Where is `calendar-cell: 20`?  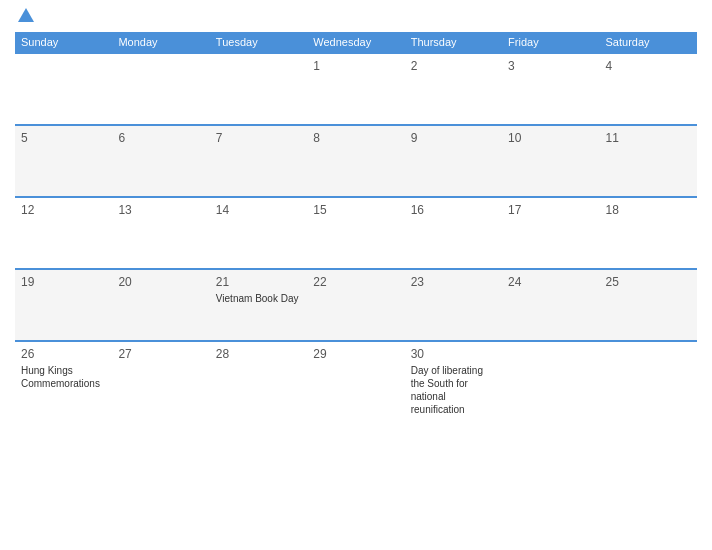 calendar-cell: 20 is located at coordinates (160, 305).